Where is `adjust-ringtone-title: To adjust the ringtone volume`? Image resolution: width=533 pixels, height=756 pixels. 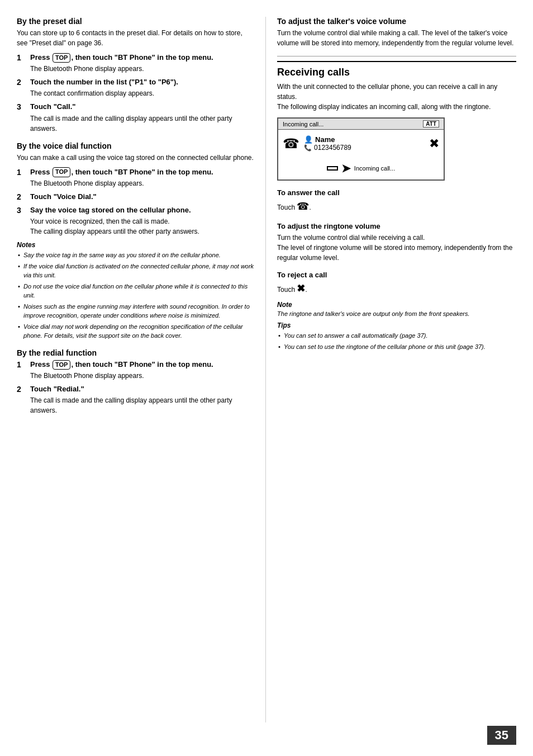
adjust-ringtone-title: To adjust the ringtone volume is located at coordinates (397, 226).